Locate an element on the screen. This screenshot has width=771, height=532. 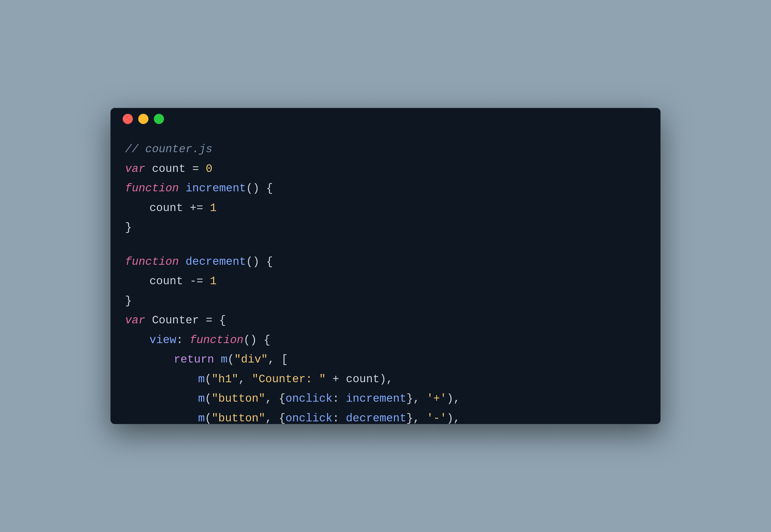
number-one-2: 1 is located at coordinates (213, 281).